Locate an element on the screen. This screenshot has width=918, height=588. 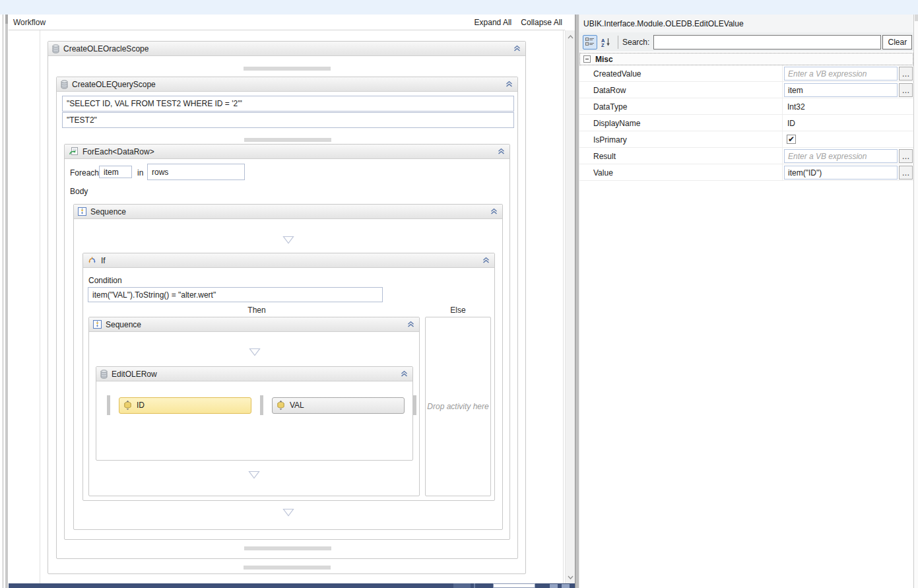
database-icon is located at coordinates (104, 374).